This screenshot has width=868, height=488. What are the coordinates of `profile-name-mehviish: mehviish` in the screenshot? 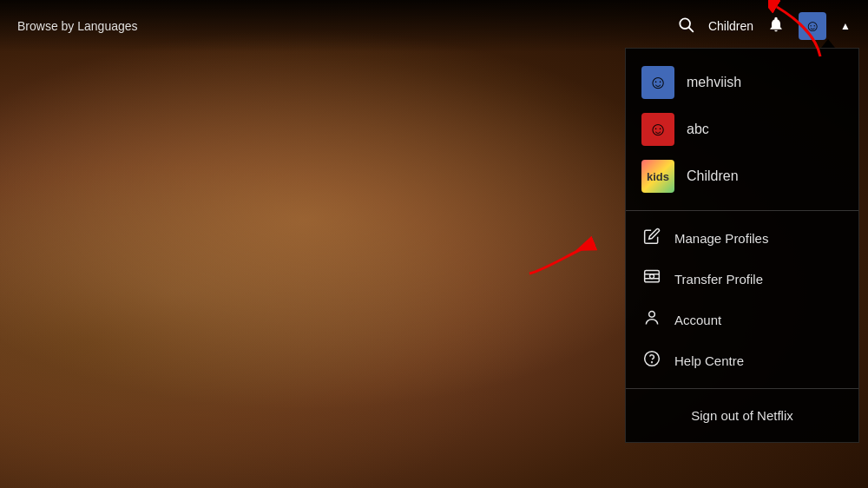 It's located at (713, 82).